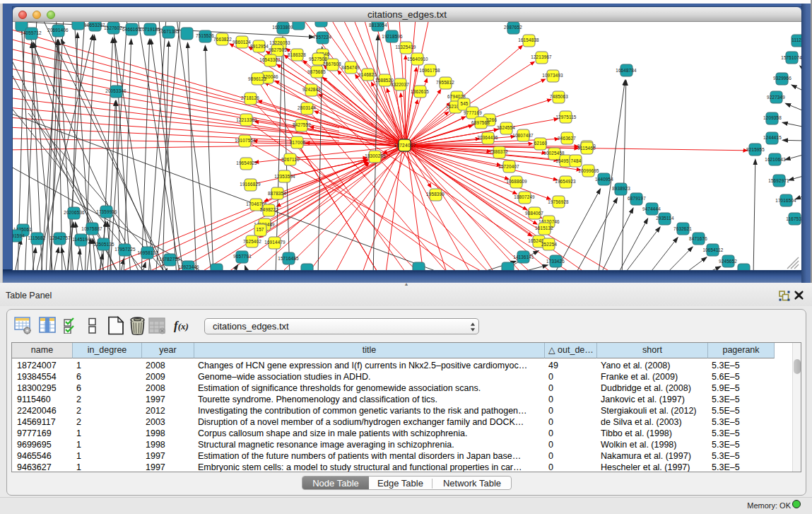 The image size is (812, 514). What do you see at coordinates (170, 259) in the screenshot?
I see `svg-text: 16782759` at bounding box center [170, 259].